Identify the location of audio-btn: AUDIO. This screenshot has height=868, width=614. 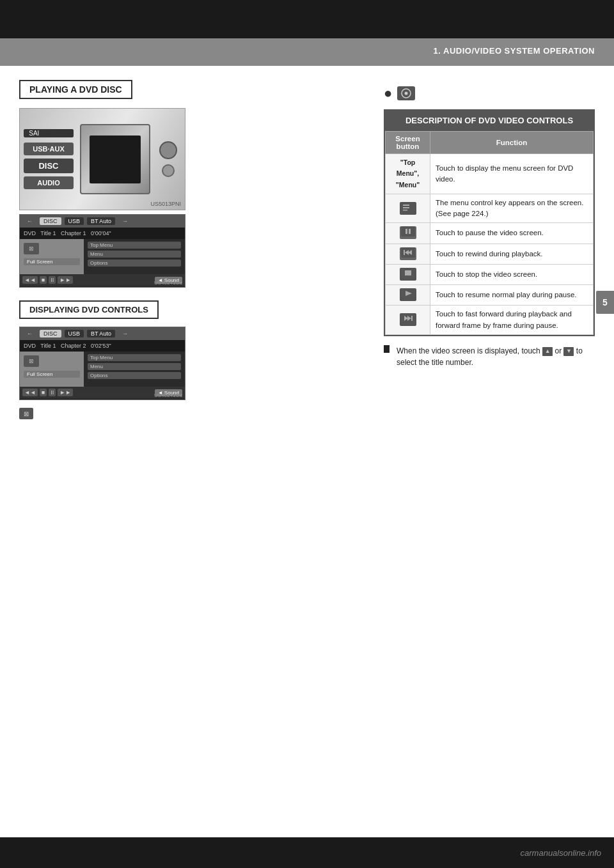
(49, 183).